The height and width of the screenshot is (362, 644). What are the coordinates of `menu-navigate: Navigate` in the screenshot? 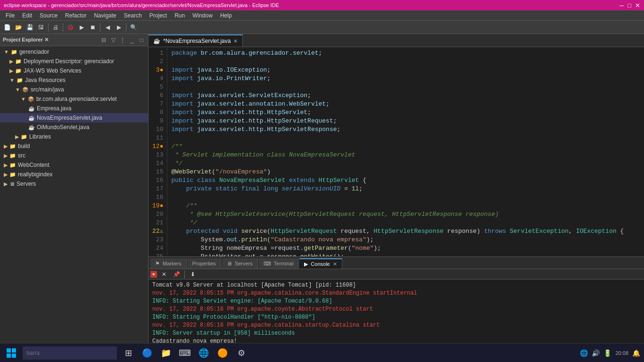 It's located at (105, 16).